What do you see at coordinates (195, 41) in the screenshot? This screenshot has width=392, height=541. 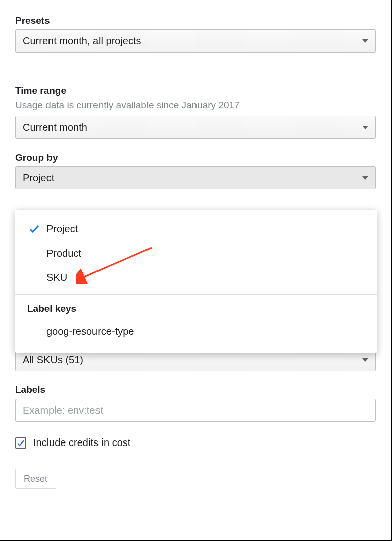 I see `presets-select: Current month, all projects` at bounding box center [195, 41].